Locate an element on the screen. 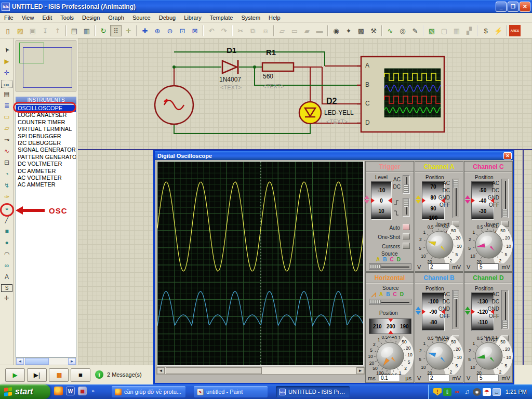  menu-item: System is located at coordinates (250, 18).